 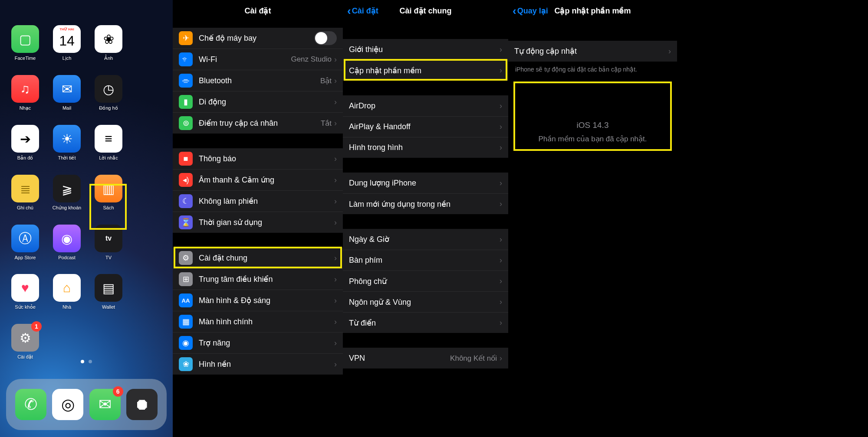 I want to click on row-cellular: ▮Di động›, so click(x=258, y=101).